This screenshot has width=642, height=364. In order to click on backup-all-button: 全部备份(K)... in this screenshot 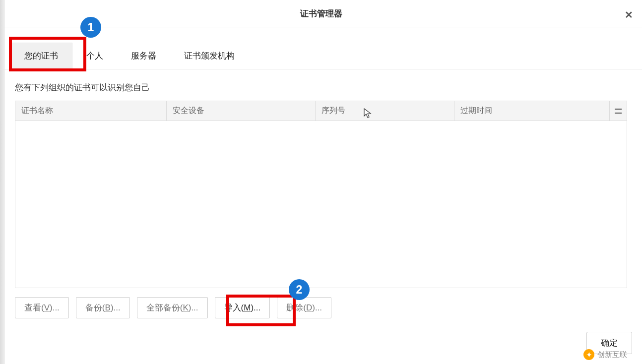, I will do `click(173, 307)`.